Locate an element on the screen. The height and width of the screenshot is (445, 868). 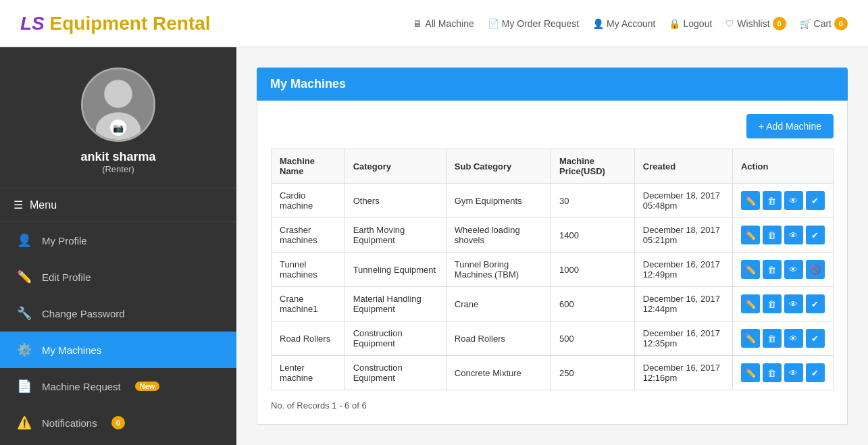
col-sub-category: Sub Category is located at coordinates (499, 166).